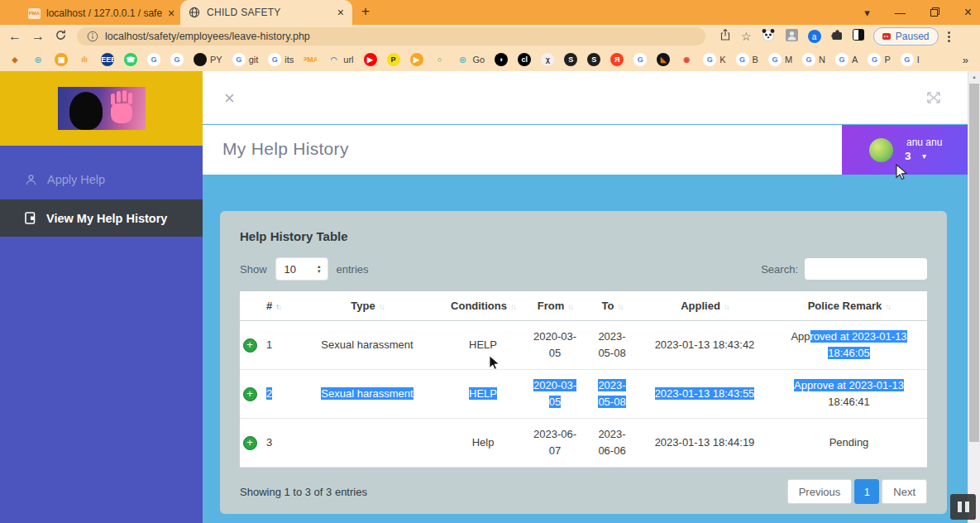  Describe the element at coordinates (867, 13) in the screenshot. I see `tab-search-icon: ▾` at that location.